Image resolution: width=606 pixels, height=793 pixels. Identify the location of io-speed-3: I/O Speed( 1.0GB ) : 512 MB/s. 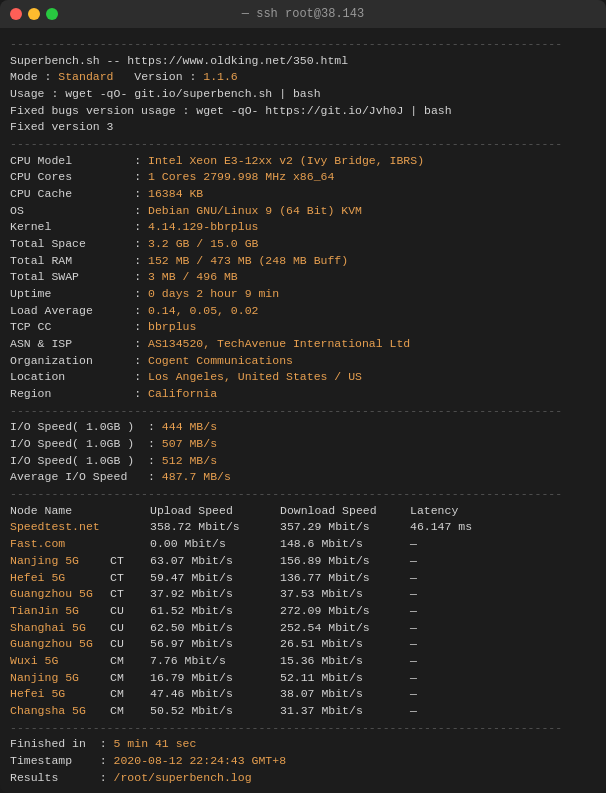
(303, 462).